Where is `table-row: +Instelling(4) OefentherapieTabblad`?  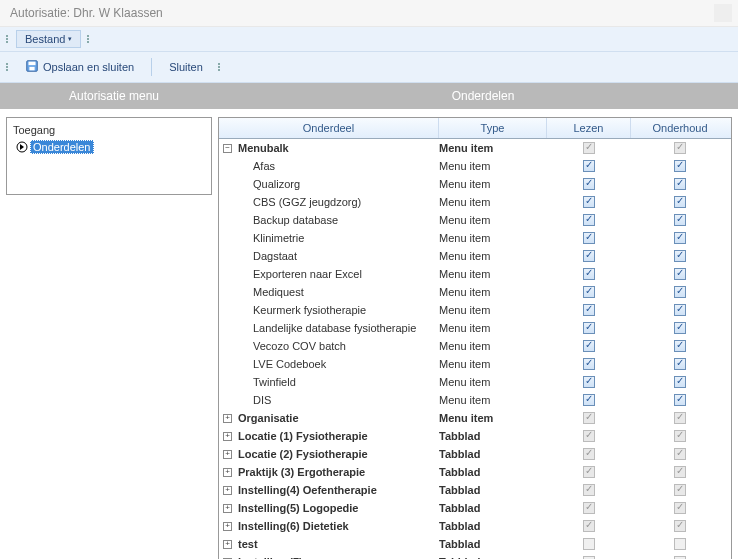
table-row: +Instelling(4) OefentherapieTabblad is located at coordinates (475, 490).